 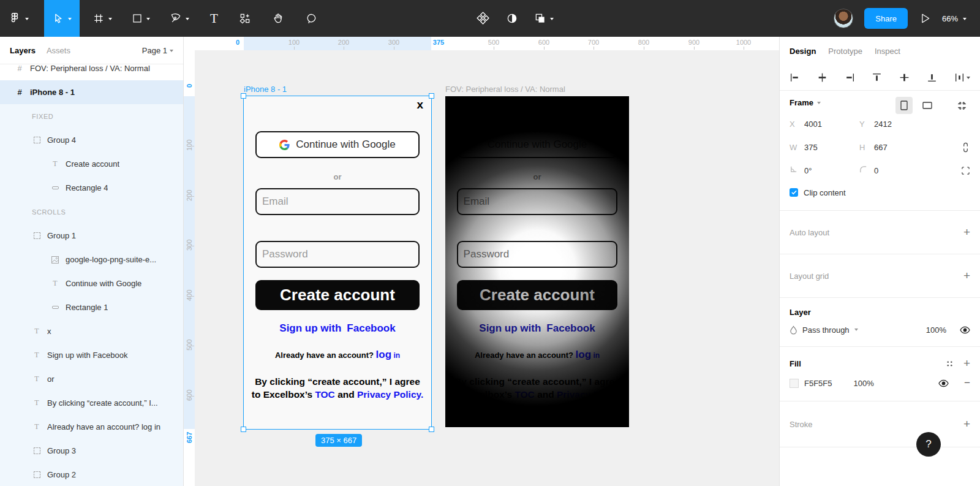 I want to click on corner-radius-input: 0, so click(x=902, y=170).